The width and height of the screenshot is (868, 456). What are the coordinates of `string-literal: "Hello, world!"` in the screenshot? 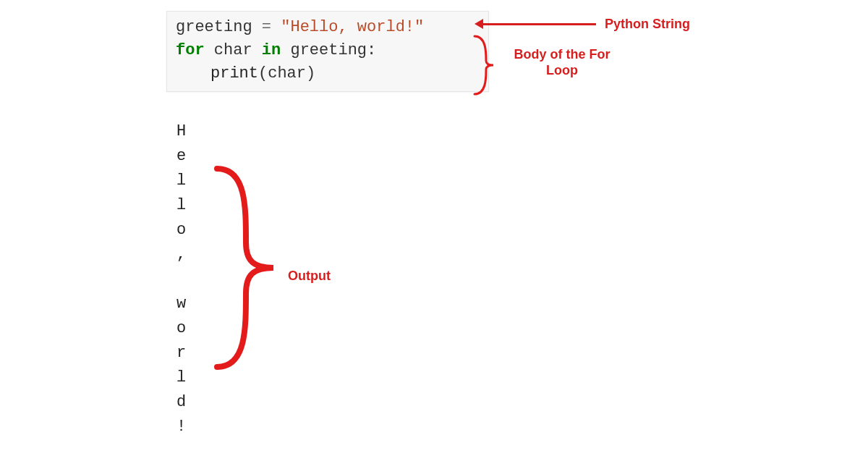 It's located at (352, 28).